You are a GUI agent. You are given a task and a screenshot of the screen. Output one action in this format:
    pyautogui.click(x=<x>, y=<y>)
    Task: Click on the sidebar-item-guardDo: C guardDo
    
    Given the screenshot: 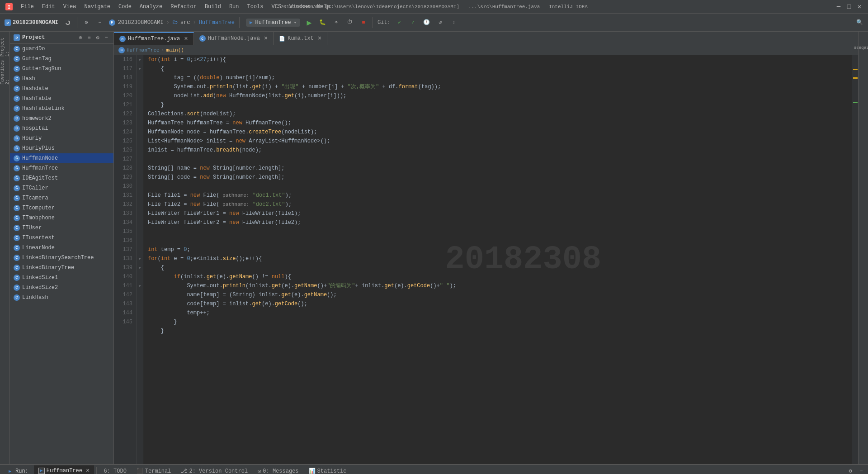 What is the action you would take?
    pyautogui.click(x=61, y=49)
    